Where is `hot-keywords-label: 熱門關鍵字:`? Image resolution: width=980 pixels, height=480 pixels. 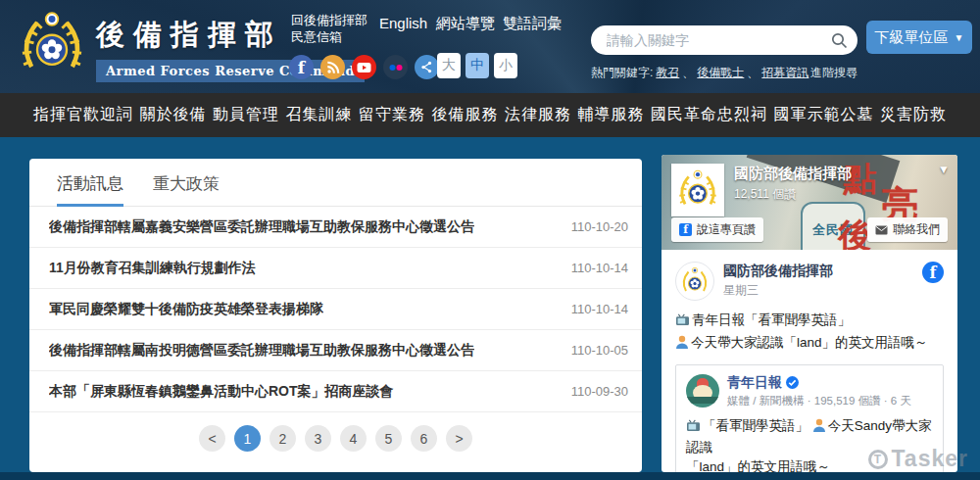 hot-keywords-label: 熱門關鍵字: is located at coordinates (621, 72).